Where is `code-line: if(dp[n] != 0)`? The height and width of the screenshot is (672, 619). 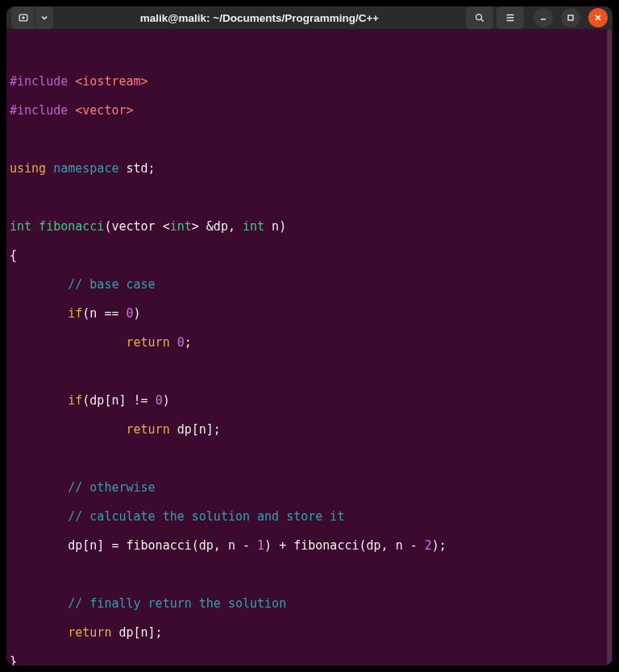
code-line: if(dp[n] != 0) is located at coordinates (310, 400).